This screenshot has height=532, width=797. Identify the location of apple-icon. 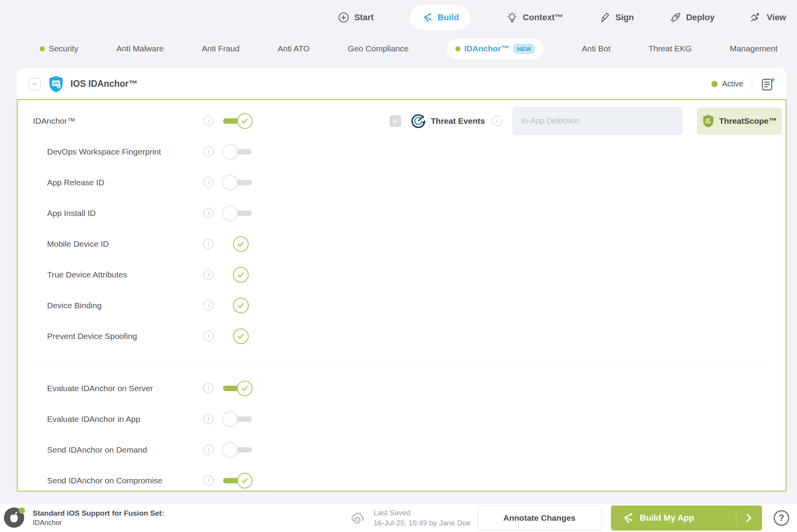
(14, 518).